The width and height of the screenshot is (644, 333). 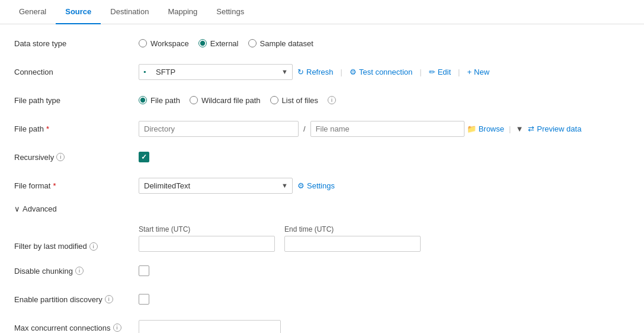 I want to click on recursively-row: Recursively i, so click(x=322, y=157).